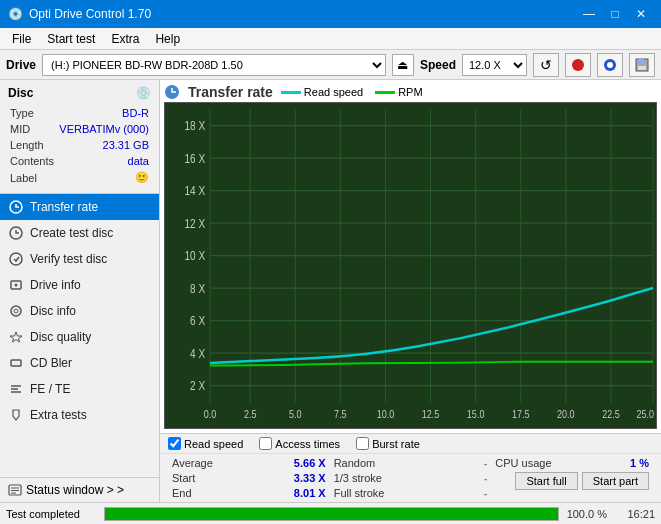 The height and width of the screenshot is (524, 661). I want to click on legend-rpm: RPM, so click(398, 92).